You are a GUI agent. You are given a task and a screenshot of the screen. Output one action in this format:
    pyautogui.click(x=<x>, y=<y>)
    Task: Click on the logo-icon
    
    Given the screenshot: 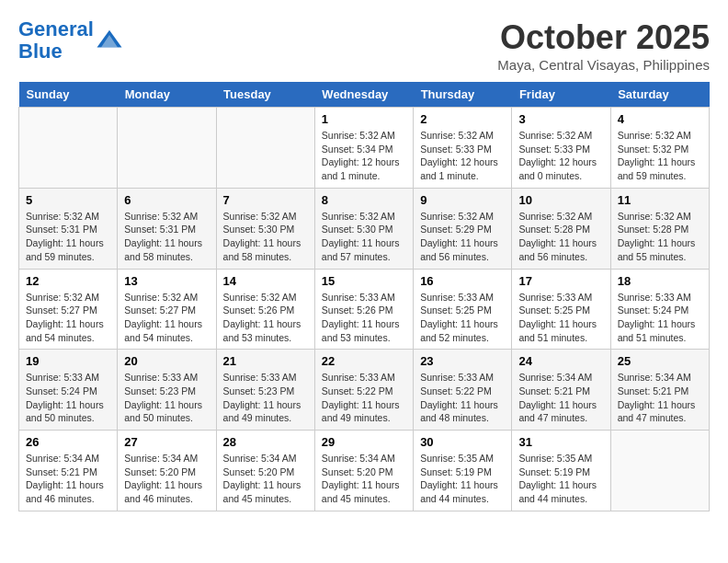 What is the action you would take?
    pyautogui.click(x=109, y=40)
    